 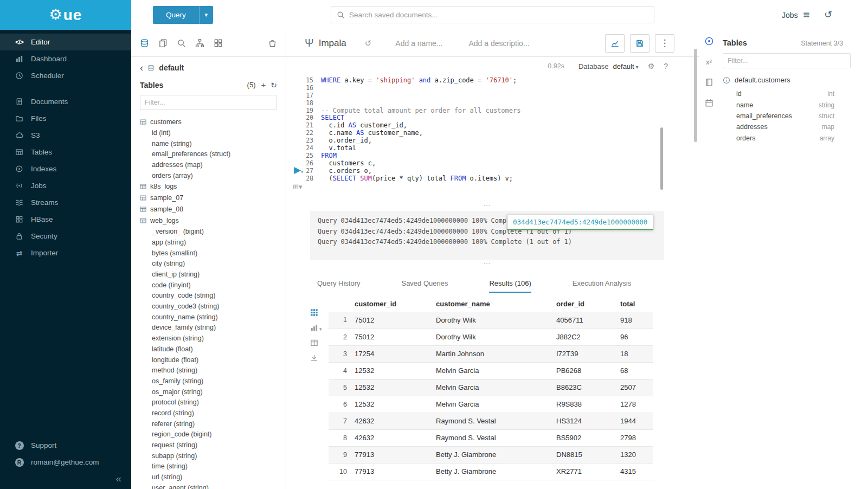 What do you see at coordinates (208, 349) in the screenshot?
I see `tree-column: latitude (float)` at bounding box center [208, 349].